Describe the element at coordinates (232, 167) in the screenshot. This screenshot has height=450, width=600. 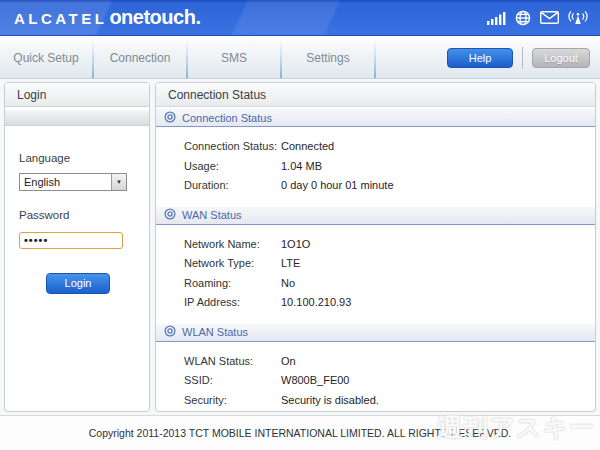
I see `row-label: Usage:` at that location.